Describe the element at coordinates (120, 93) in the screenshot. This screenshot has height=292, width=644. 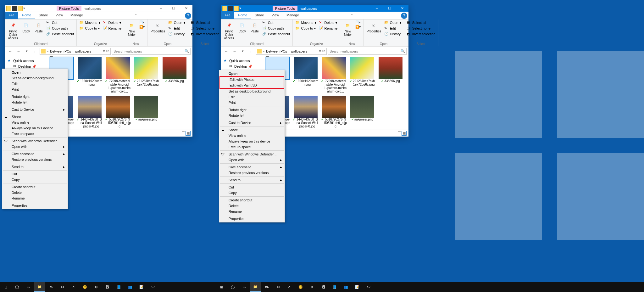
I see `file-list: 5a...4.j1920x1920werer.png77998-material…` at that location.